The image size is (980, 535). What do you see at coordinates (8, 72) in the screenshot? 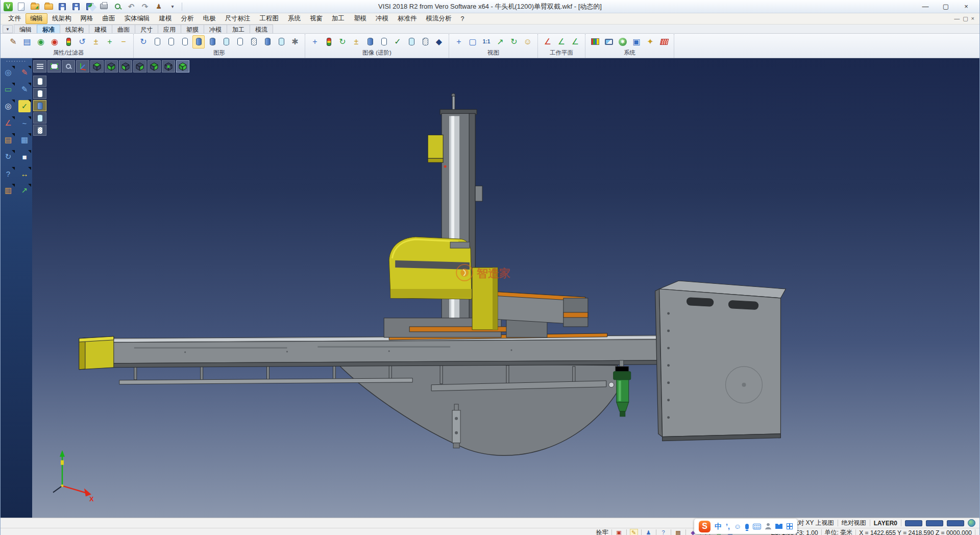
I see `dynamic-zoom-icon: ◎` at bounding box center [8, 72].